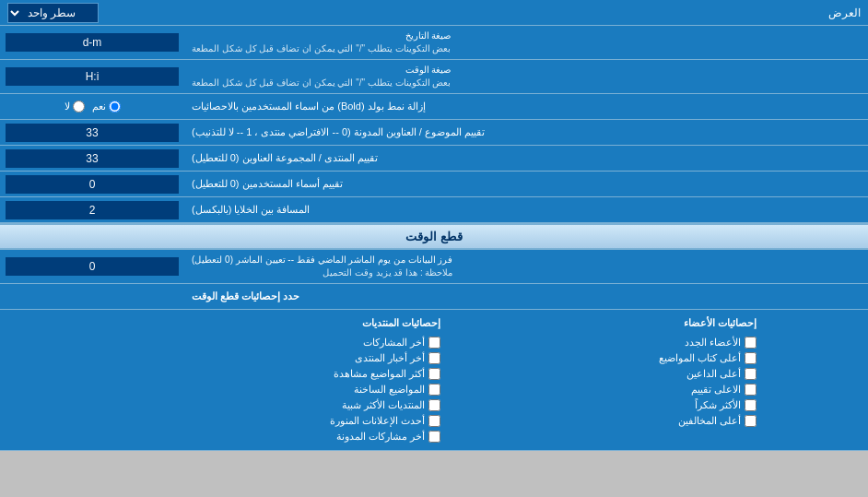 The height and width of the screenshot is (497, 868). I want to click on cb-most-viewed: أكثر المواضيع مشاهدة, so click(385, 374).